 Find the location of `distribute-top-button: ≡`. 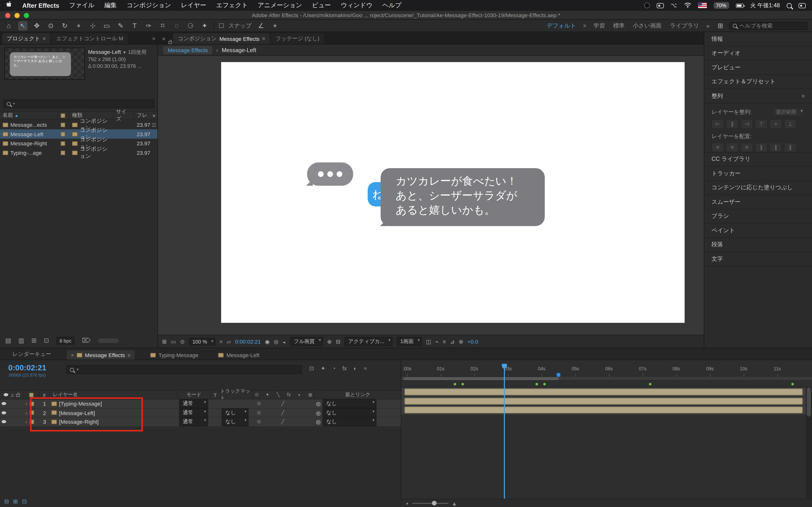

distribute-top-button: ≡ is located at coordinates (717, 147).